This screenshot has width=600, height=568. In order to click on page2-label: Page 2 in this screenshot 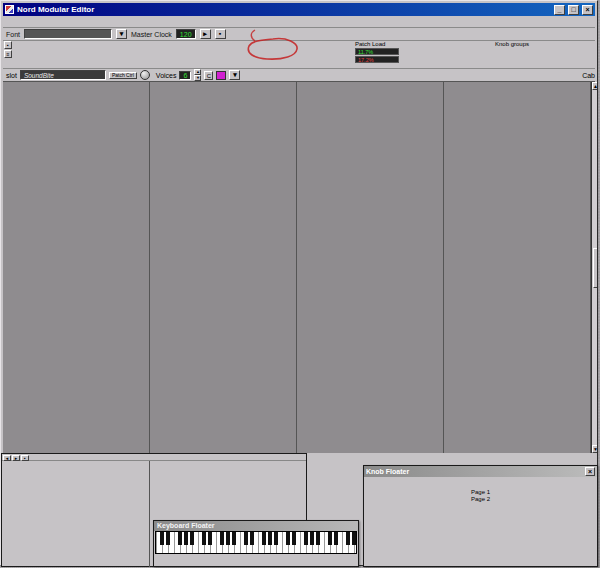, I will do `click(480, 499)`.